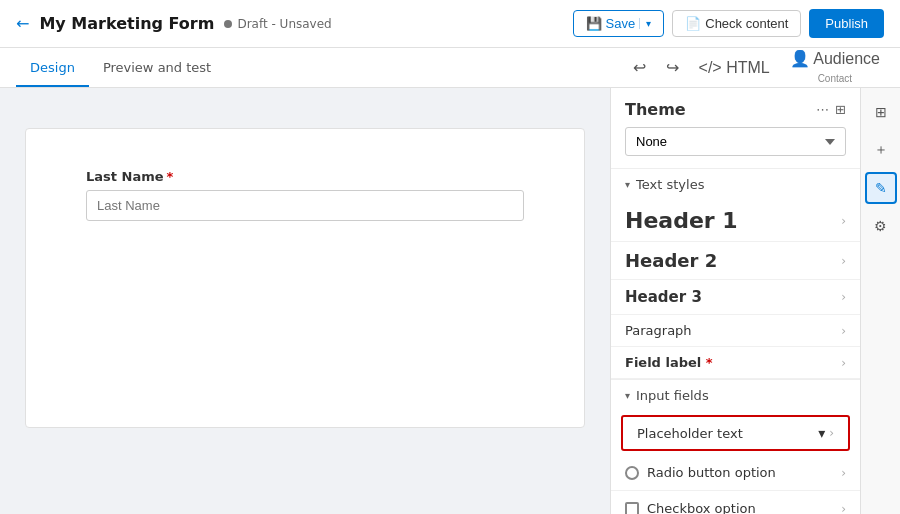  I want to click on radio-button-item: Radio button option ›, so click(736, 473).